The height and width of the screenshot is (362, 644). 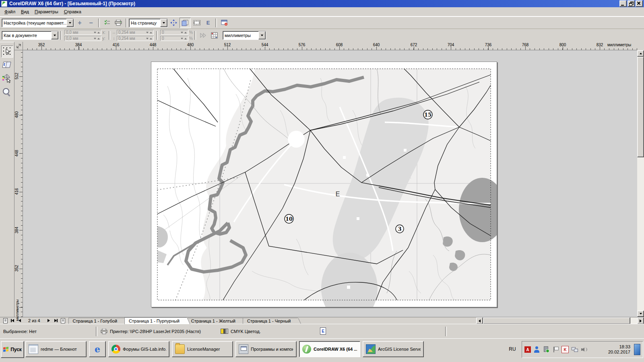 I want to click on menu-help: Справка, so click(x=72, y=12).